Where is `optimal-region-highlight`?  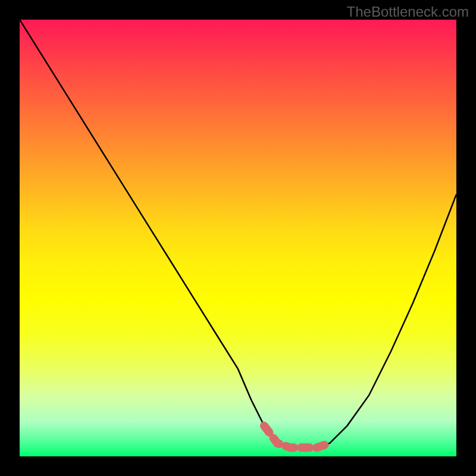
optimal-region-highlight is located at coordinates (297, 437).